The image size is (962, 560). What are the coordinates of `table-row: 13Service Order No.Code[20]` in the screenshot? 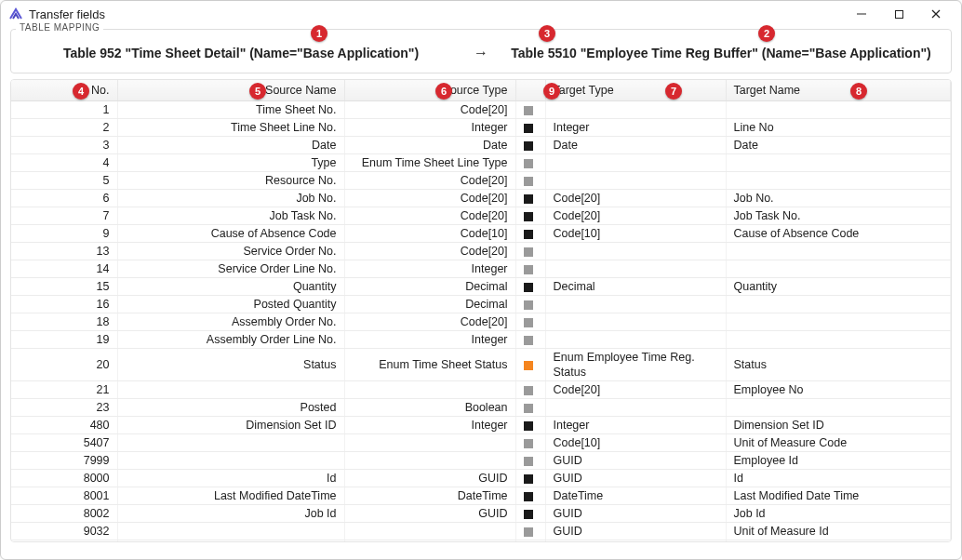 It's located at (481, 251).